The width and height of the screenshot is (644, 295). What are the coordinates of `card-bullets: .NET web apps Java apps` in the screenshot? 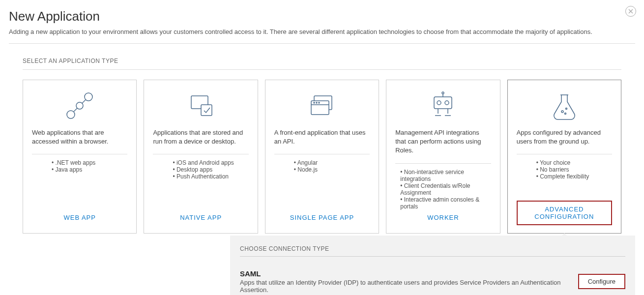 It's located at (80, 184).